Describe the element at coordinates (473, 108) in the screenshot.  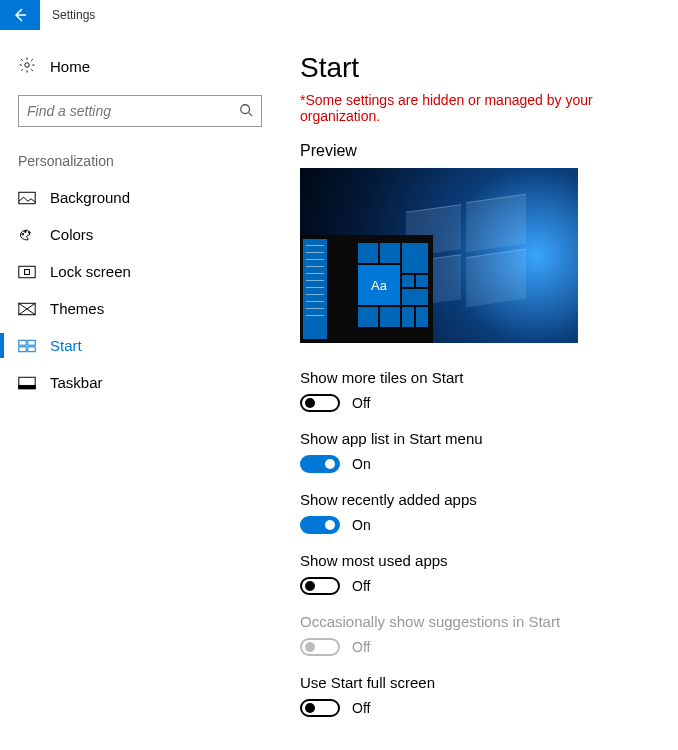
I see `org-warning: *Some settings are hidden or managed by …` at that location.